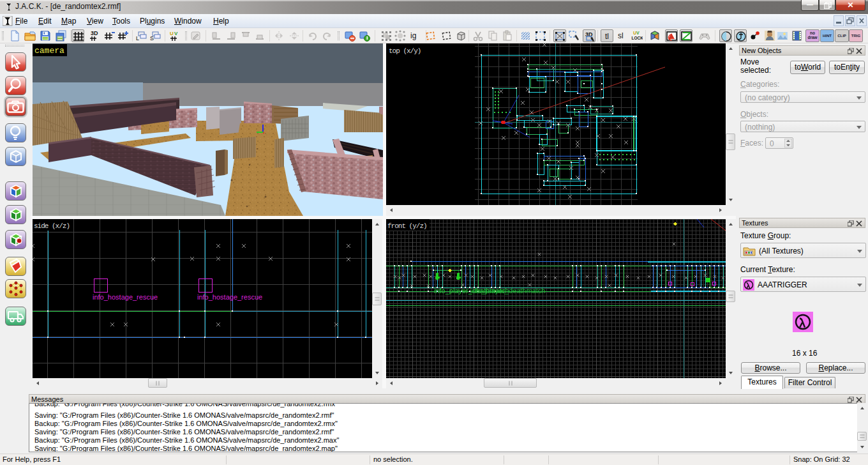 Image resolution: width=868 pixels, height=465 pixels. Describe the element at coordinates (176, 33) in the screenshot. I see `svg-text: V` at that location.